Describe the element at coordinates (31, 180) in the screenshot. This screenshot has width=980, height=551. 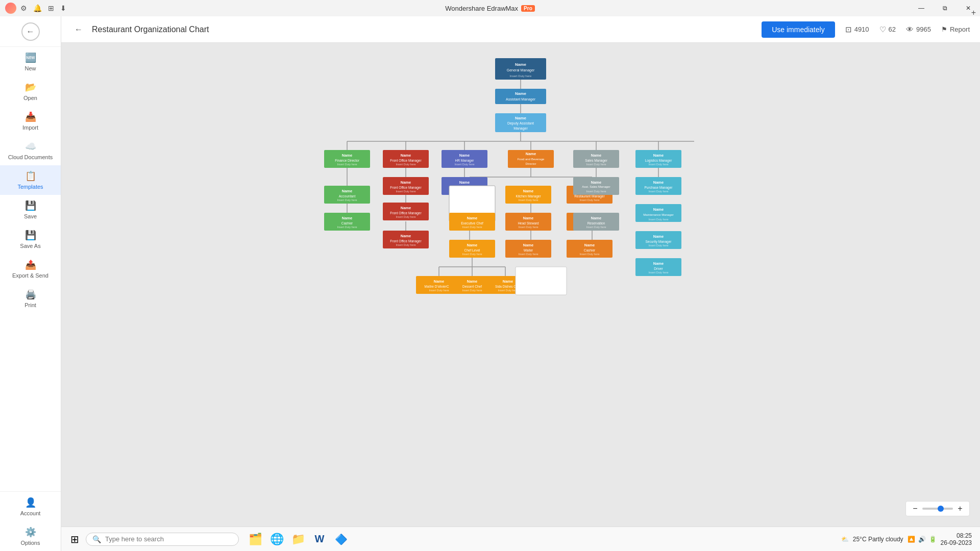
I see `sidebar-item-templates: 📋 Templates` at that location.